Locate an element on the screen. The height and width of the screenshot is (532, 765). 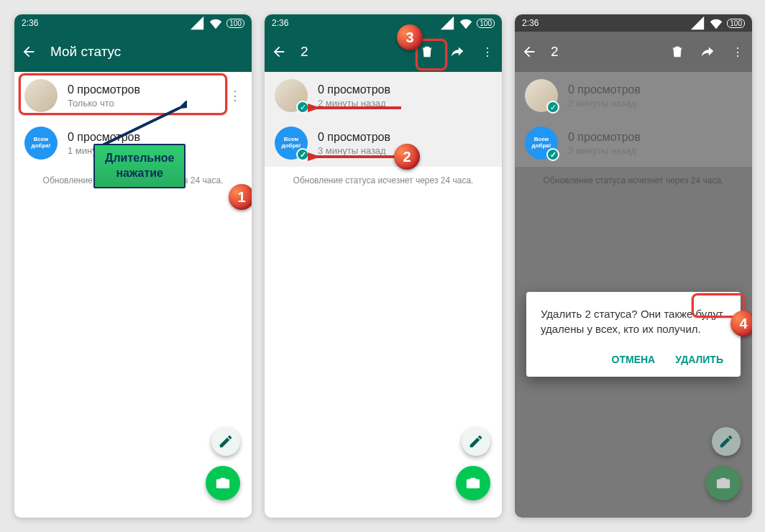
confirm-delete-button: УДАЛИТЬ is located at coordinates (699, 359).